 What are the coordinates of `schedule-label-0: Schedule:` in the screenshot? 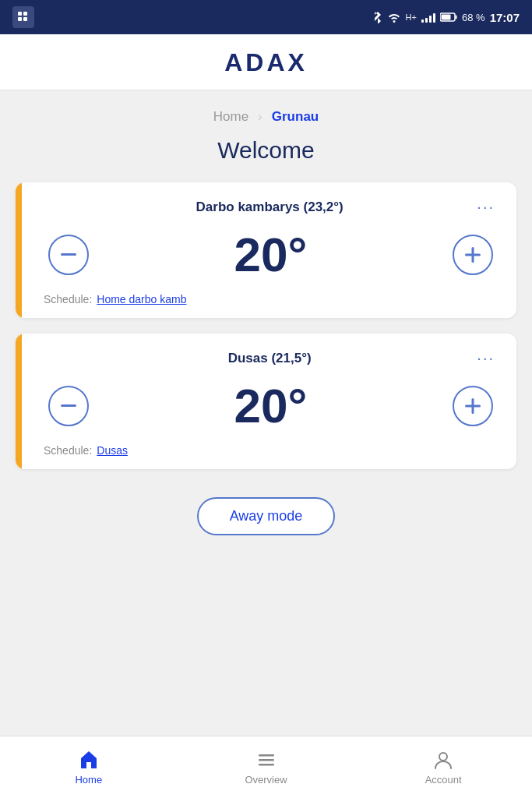 It's located at (68, 299).